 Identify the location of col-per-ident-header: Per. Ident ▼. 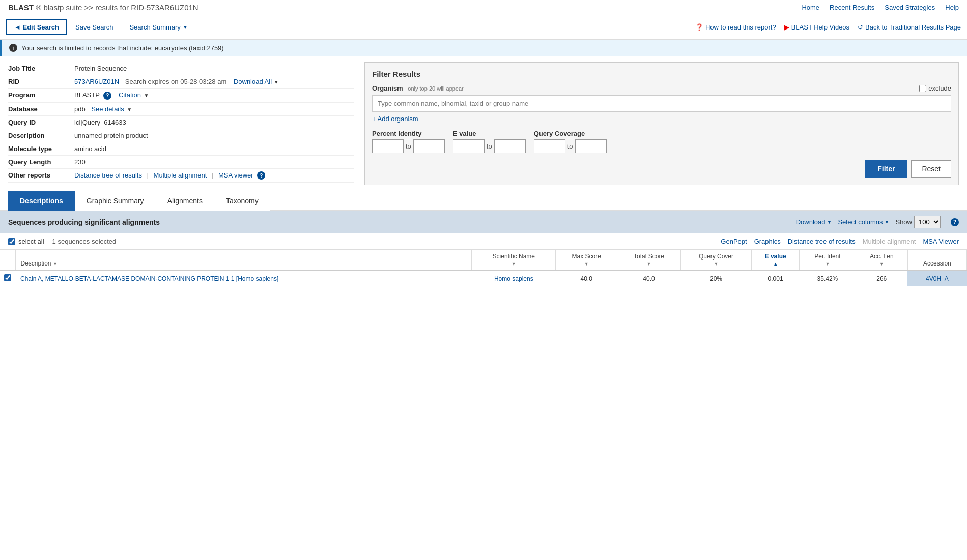
(828, 260).